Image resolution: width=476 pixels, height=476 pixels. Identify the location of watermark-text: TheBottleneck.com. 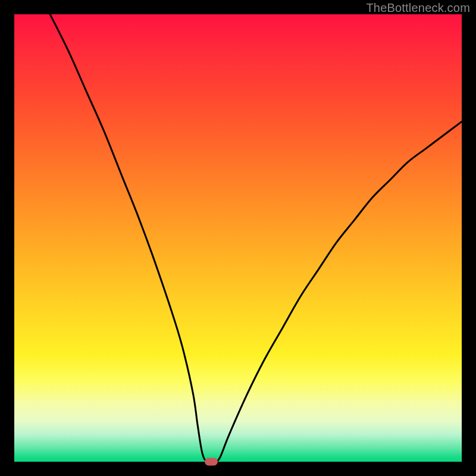
(418, 8).